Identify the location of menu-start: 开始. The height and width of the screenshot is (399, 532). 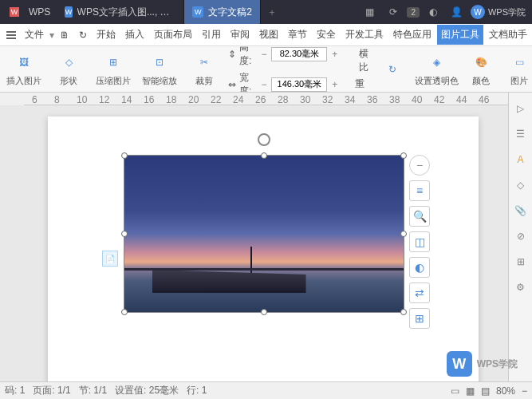
(106, 35).